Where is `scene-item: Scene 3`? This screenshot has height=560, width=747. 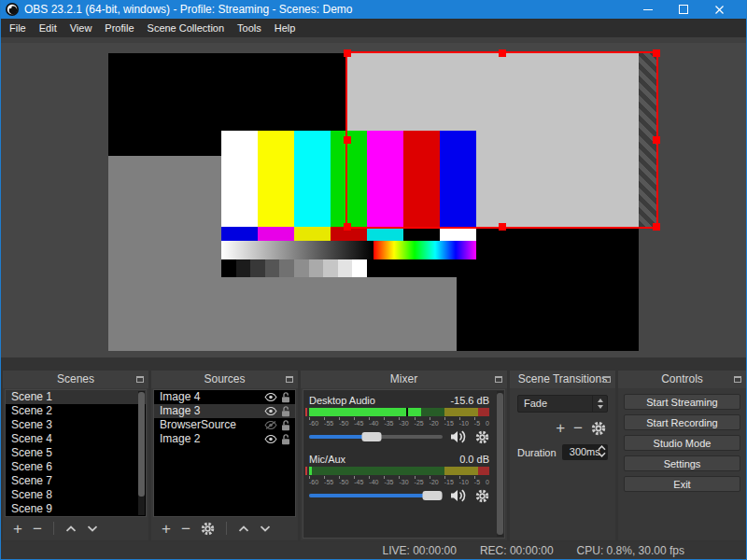 scene-item: Scene 3 is located at coordinates (76, 426).